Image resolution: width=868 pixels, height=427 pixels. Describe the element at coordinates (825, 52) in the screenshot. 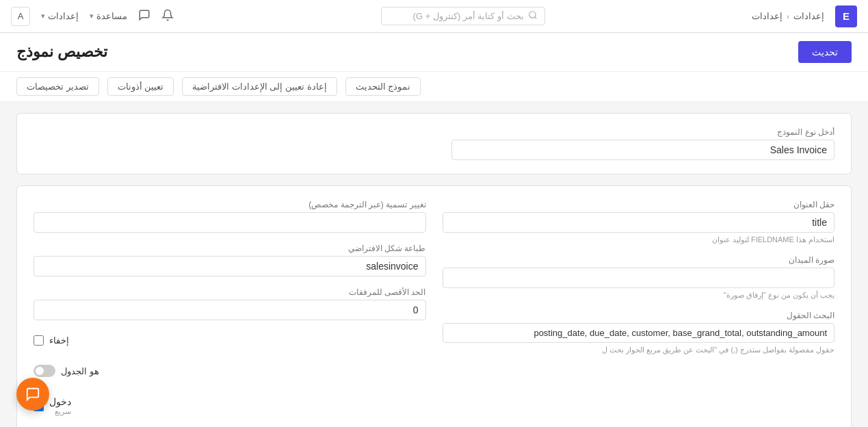

I see `update-button: تحديث` at that location.